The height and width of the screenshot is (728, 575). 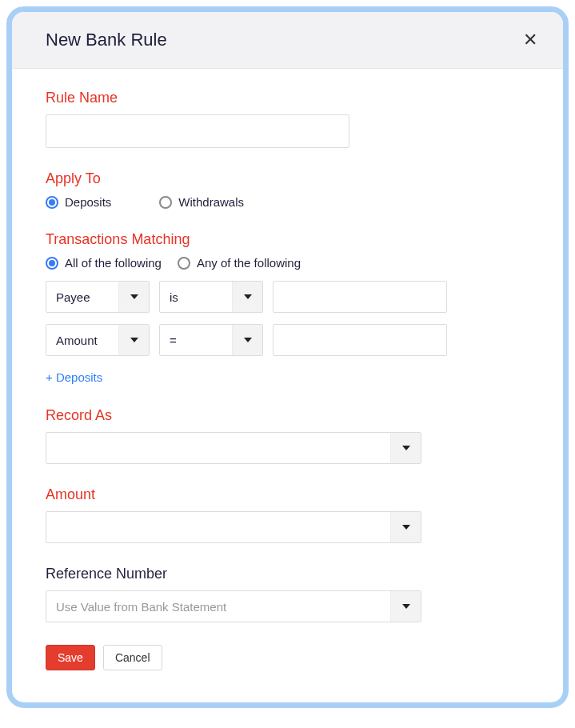 What do you see at coordinates (288, 262) in the screenshot?
I see `match-mode-radio-group: All of the following Any of the followin…` at bounding box center [288, 262].